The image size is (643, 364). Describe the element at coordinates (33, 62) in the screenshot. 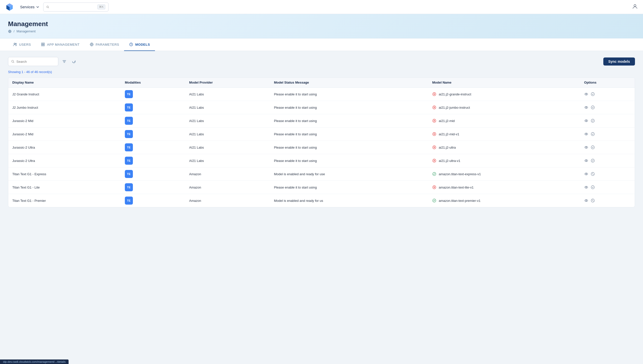

I see `table-search-wrap` at that location.